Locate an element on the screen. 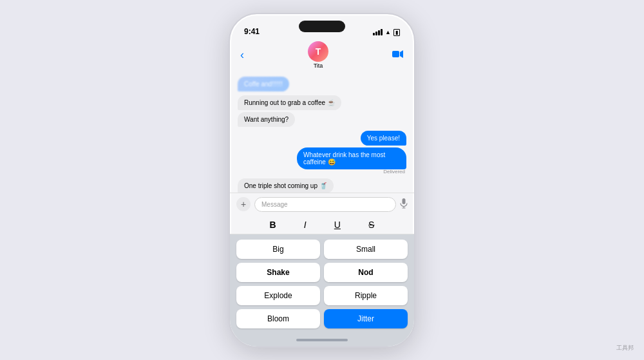 The image size is (644, 360). signal-icon is located at coordinates (377, 32).